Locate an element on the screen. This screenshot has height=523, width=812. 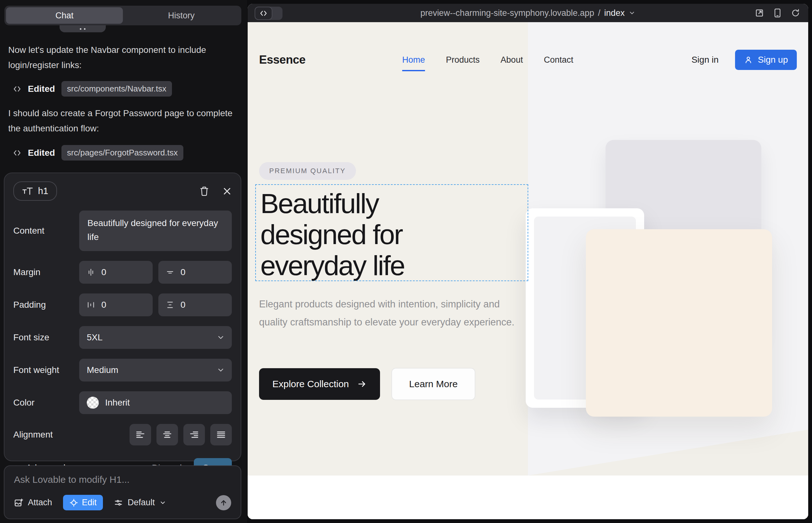
refresh-button is located at coordinates (796, 13).